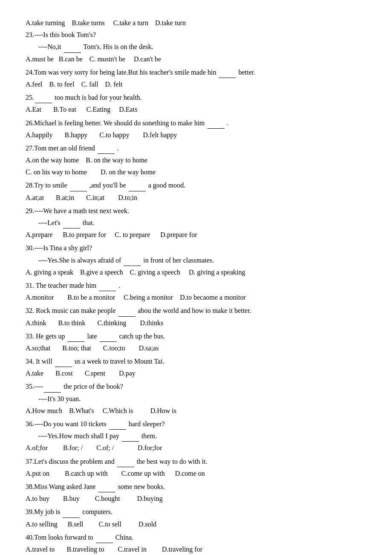 The width and height of the screenshot is (392, 555). I want to click on q34-stem: 34. It will us a week to travel to Mount…, so click(196, 361).